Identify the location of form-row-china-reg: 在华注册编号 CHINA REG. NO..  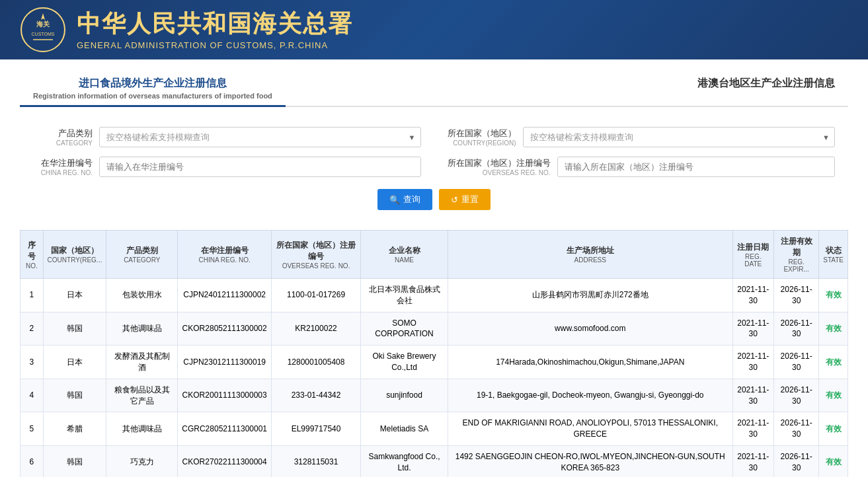
(227, 166).